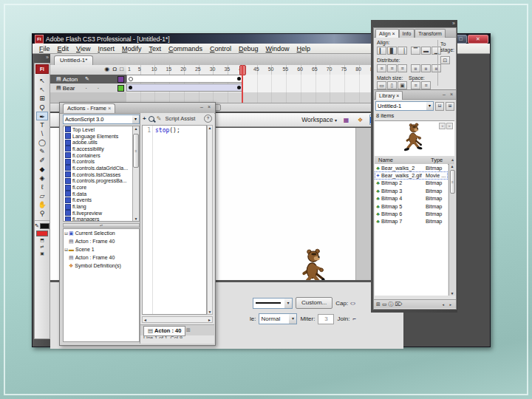  I want to click on tool-option-button: ▣, so click(42, 254).